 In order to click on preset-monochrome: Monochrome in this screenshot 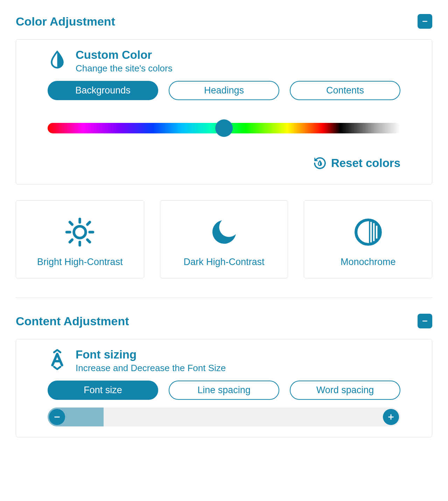, I will do `click(368, 239)`.